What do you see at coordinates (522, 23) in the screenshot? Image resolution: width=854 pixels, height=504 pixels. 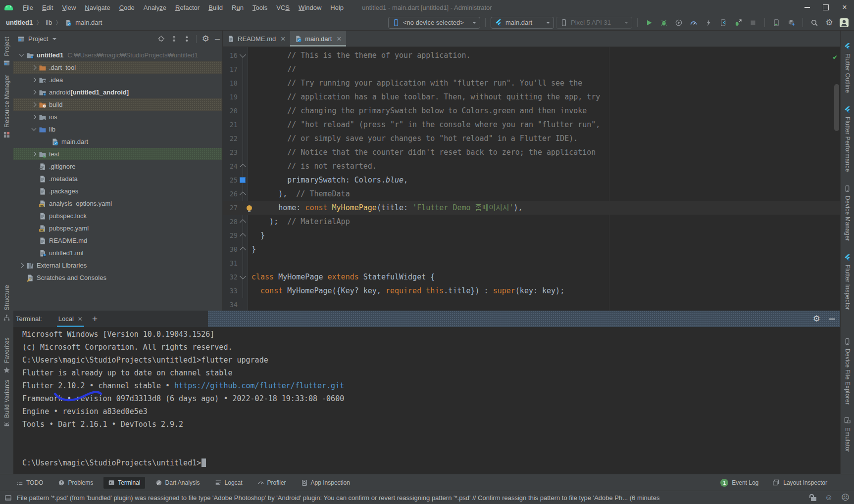 I see `run-config-combo: main.dart` at bounding box center [522, 23].